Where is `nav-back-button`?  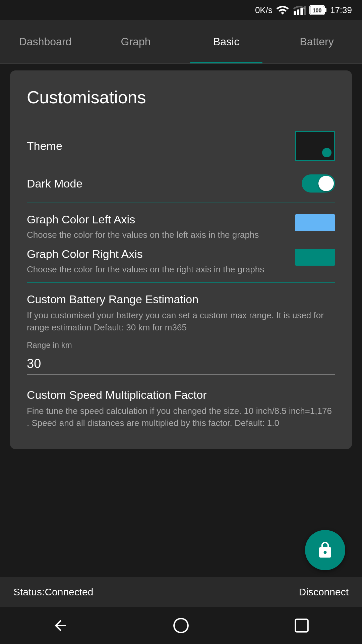 nav-back-button is located at coordinates (60, 626).